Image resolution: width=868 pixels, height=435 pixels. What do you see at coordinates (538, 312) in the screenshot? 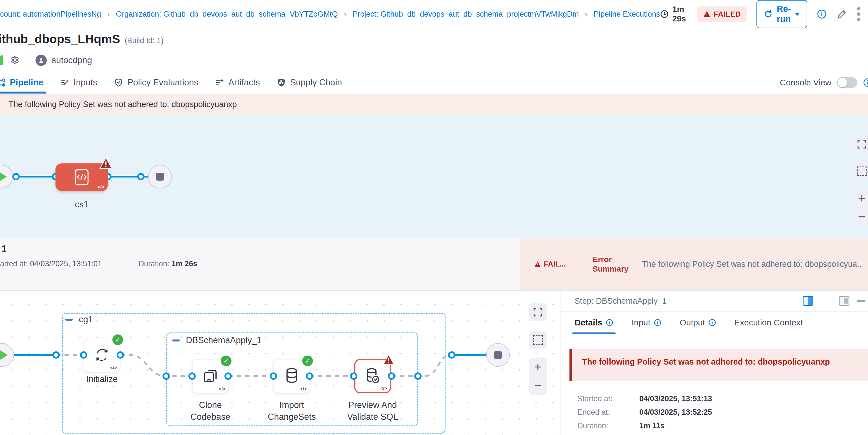
I see `step-fullscreen-button` at bounding box center [538, 312].